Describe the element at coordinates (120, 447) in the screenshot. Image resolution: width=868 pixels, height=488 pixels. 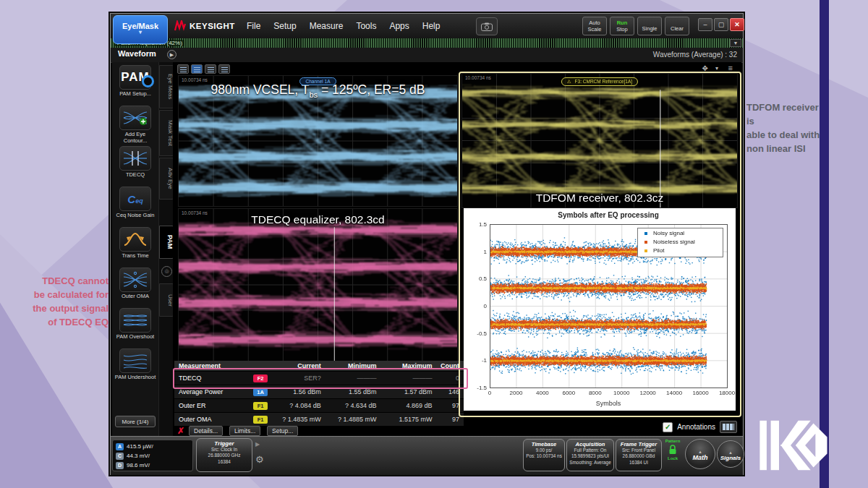
I see `channel-a-badge: A` at that location.